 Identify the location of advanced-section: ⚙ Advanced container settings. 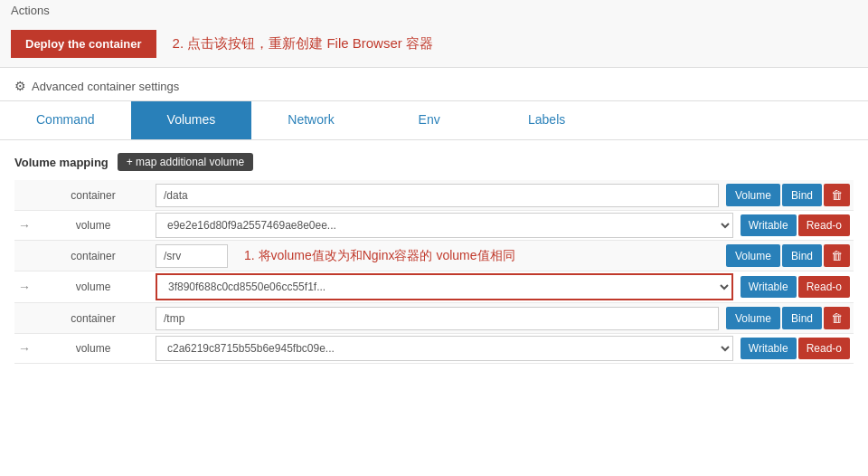
(434, 85).